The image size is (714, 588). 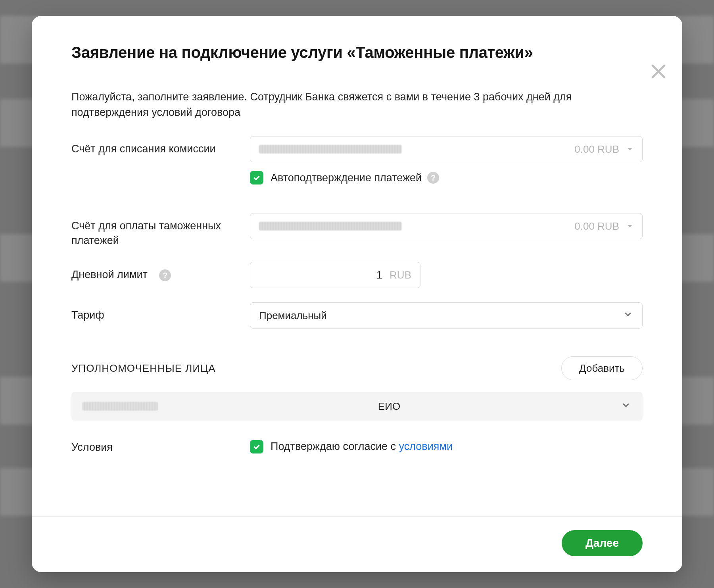 What do you see at coordinates (257, 178) in the screenshot?
I see `checkbox-autoconfirm` at bounding box center [257, 178].